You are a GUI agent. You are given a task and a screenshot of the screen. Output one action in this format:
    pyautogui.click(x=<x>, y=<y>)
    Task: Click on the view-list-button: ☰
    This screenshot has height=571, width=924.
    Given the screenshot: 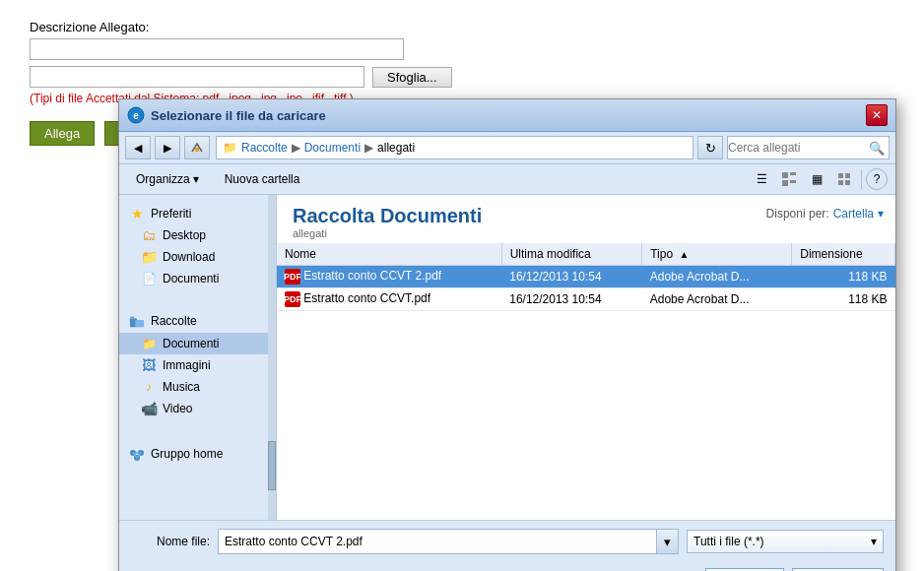 What is the action you would take?
    pyautogui.click(x=761, y=179)
    